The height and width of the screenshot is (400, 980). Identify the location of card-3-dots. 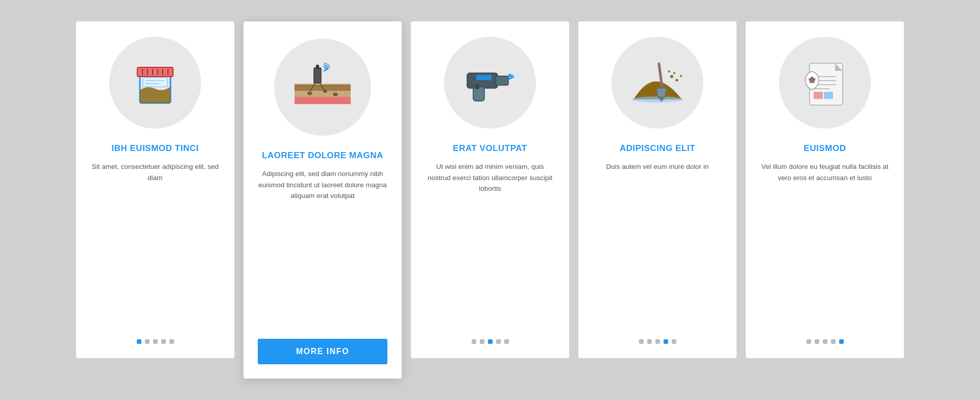
(490, 342).